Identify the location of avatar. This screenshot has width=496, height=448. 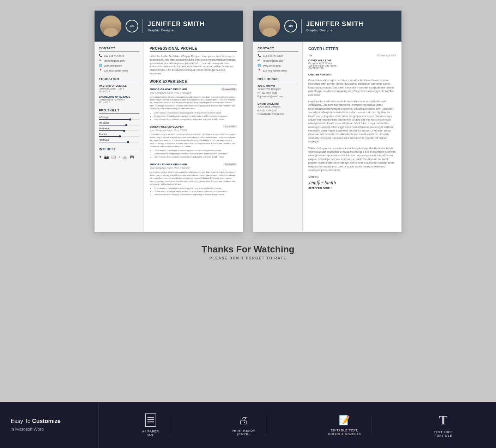
(111, 26).